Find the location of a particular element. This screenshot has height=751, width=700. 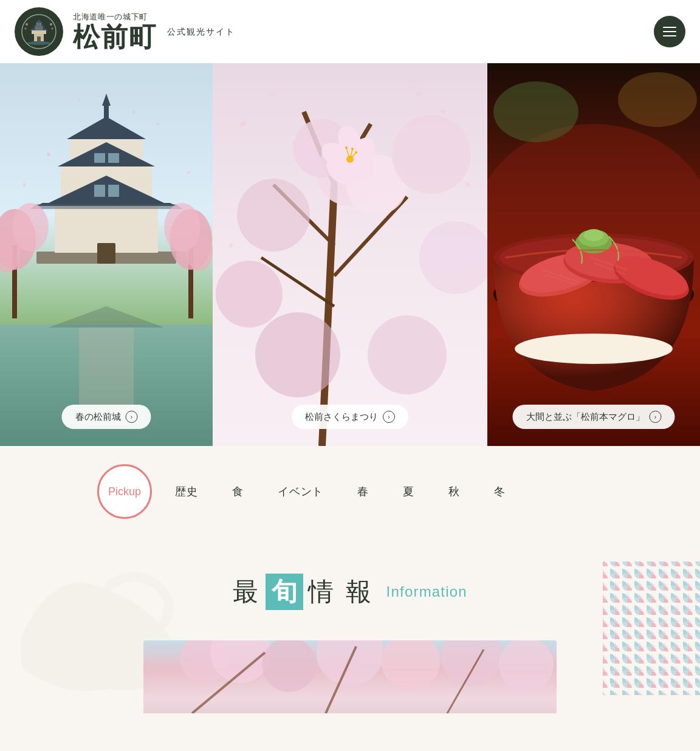

bottom-preview-image is located at coordinates (350, 677).